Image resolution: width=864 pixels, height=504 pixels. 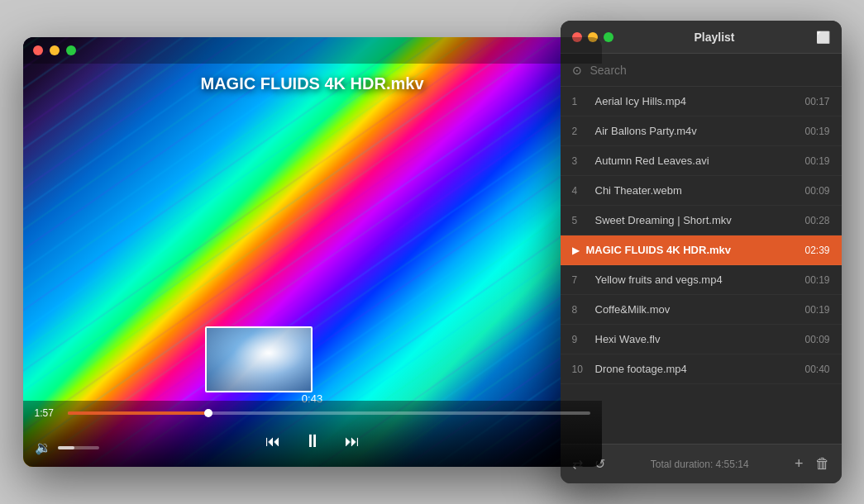 What do you see at coordinates (79, 448) in the screenshot?
I see `volume-bar` at bounding box center [79, 448].